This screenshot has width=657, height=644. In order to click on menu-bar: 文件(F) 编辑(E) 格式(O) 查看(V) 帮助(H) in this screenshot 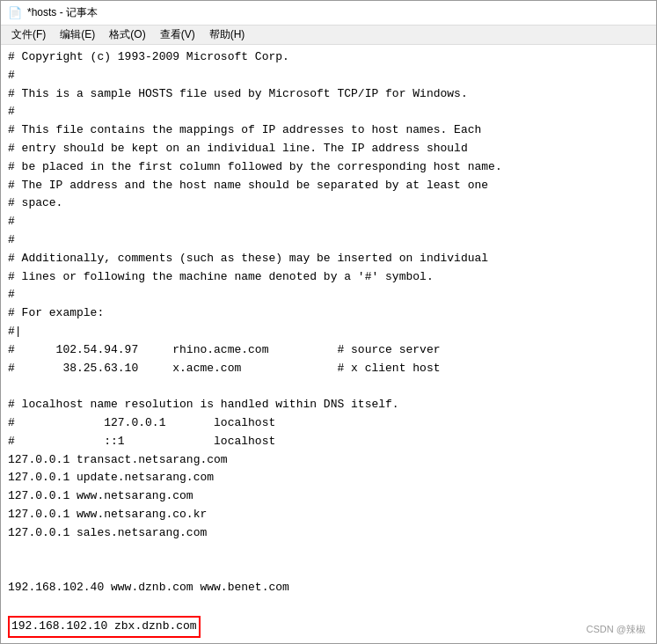, I will do `click(329, 35)`.